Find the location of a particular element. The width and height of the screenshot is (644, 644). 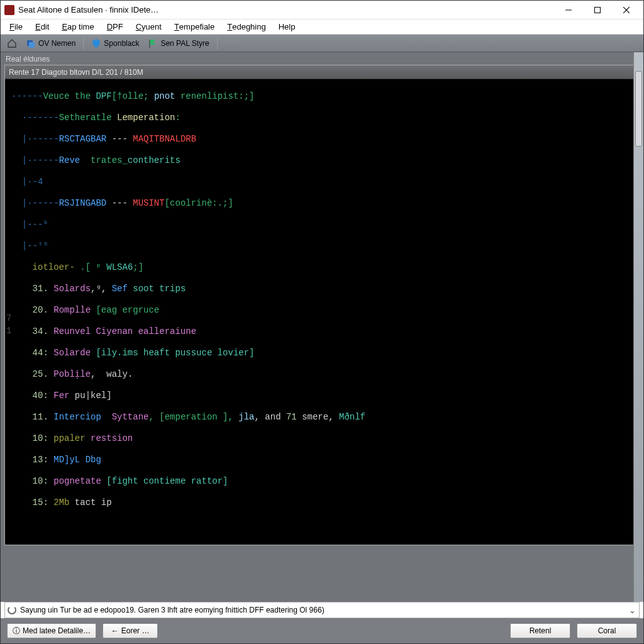

details-button-label: Med latee Detalile… is located at coordinates (57, 631).